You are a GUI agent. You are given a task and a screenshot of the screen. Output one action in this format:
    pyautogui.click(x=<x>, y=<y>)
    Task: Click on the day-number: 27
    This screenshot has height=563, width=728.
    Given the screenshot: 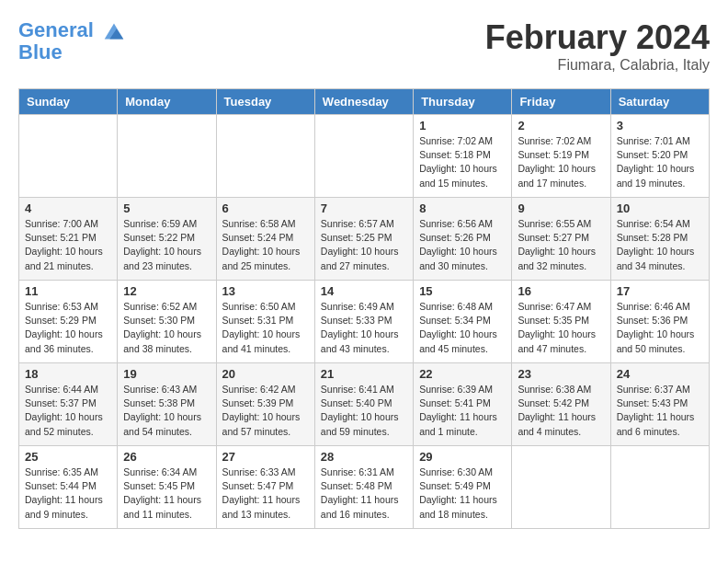 What is the action you would take?
    pyautogui.click(x=266, y=456)
    